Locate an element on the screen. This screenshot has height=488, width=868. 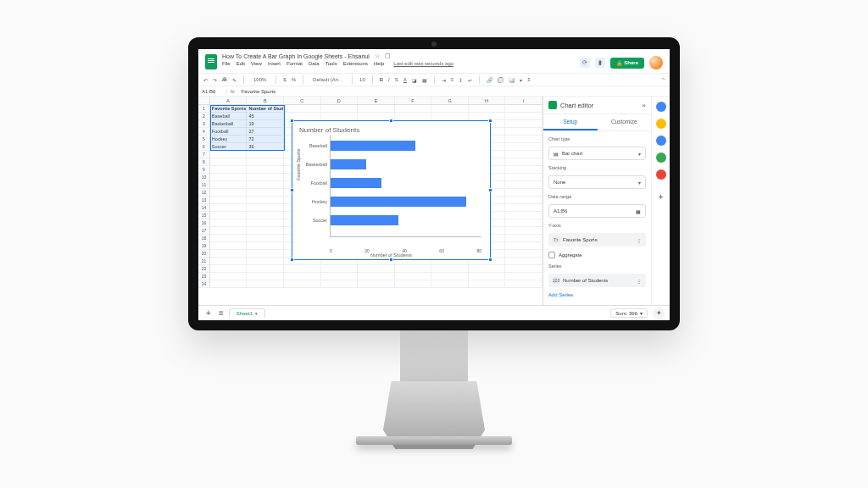
grid-icon: ▦ is located at coordinates (638, 212).